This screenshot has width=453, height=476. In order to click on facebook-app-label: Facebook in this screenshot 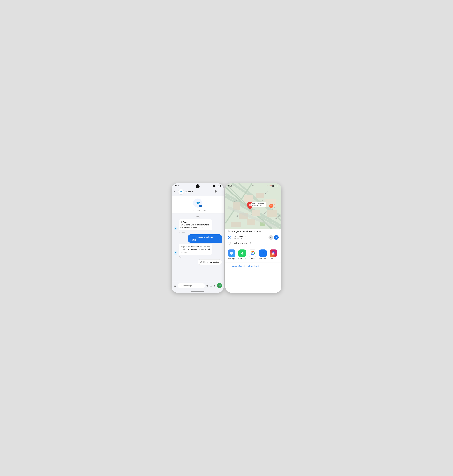, I will do `click(263, 259)`.